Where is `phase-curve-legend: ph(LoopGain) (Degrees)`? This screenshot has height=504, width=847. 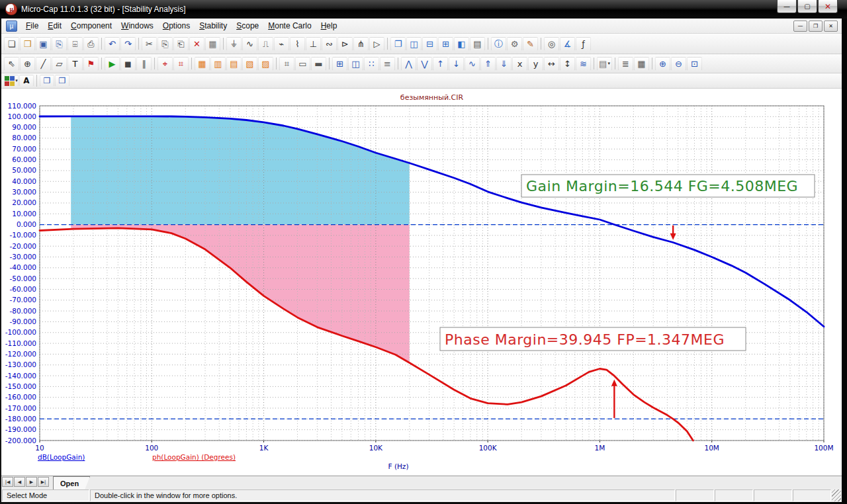 phase-curve-legend: ph(LoopGain) (Degrees) is located at coordinates (194, 457).